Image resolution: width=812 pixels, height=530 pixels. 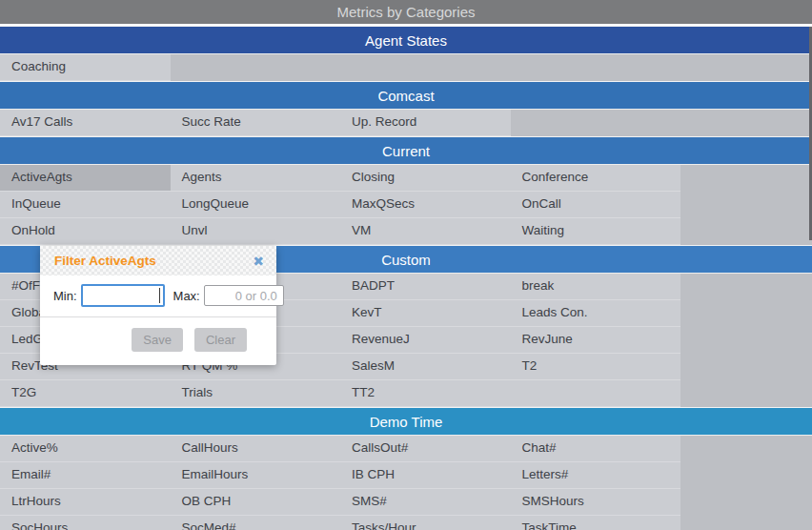 What do you see at coordinates (425, 522) in the screenshot?
I see `metric-tasks-hour: Tasks/Hour` at bounding box center [425, 522].